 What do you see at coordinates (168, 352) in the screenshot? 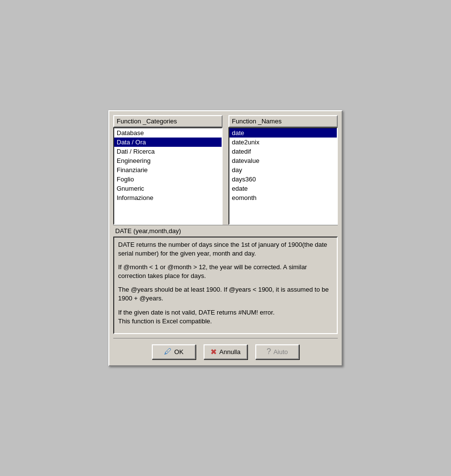
I see `ok-icon: 🖊` at bounding box center [168, 352].